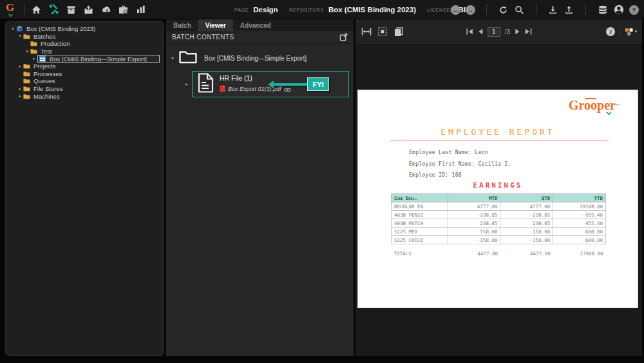 This screenshot has width=644, height=363. I want to click on upload-icon, so click(569, 10).